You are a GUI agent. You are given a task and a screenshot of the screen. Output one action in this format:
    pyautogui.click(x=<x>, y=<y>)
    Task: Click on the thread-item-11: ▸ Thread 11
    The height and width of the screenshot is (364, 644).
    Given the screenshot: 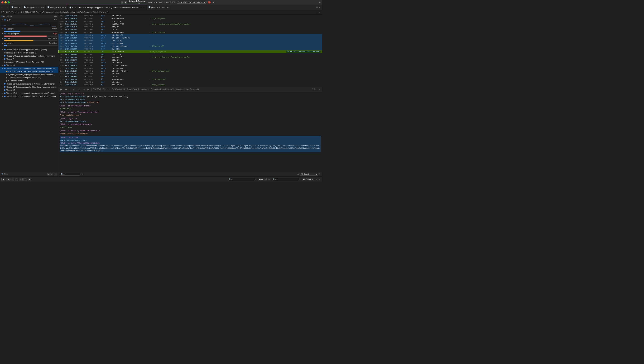 What is the action you would take?
    pyautogui.click(x=29, y=65)
    